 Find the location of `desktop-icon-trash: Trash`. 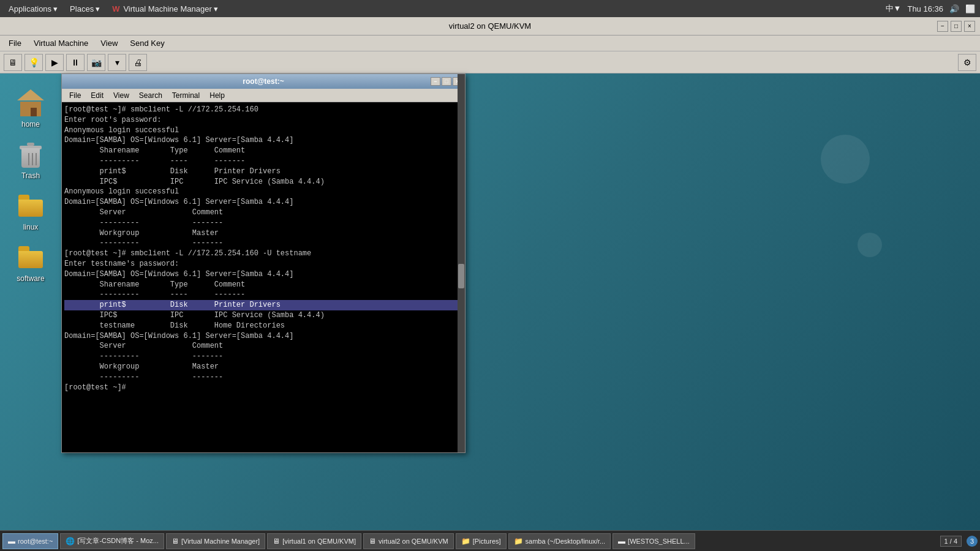

desktop-icon-trash: Trash is located at coordinates (31, 160).